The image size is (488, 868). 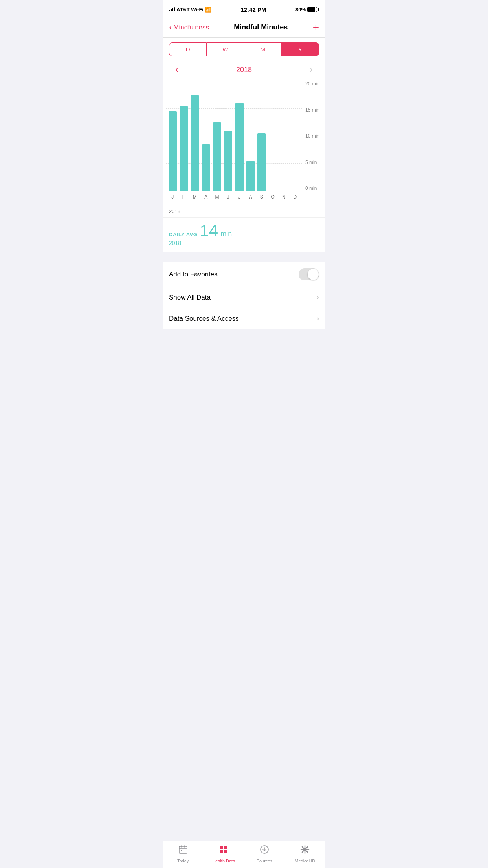 I want to click on segment-month: M, so click(x=263, y=50).